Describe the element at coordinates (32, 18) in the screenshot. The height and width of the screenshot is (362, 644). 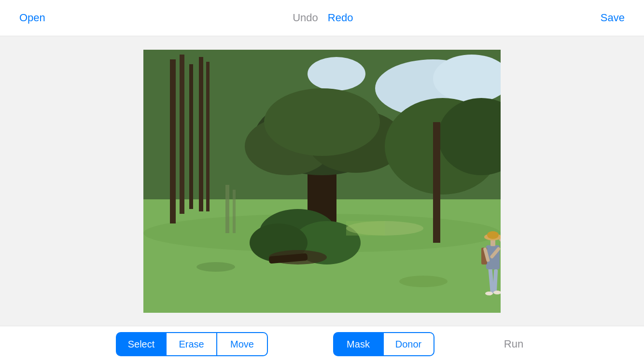
I see `toolbar-left: Open` at that location.